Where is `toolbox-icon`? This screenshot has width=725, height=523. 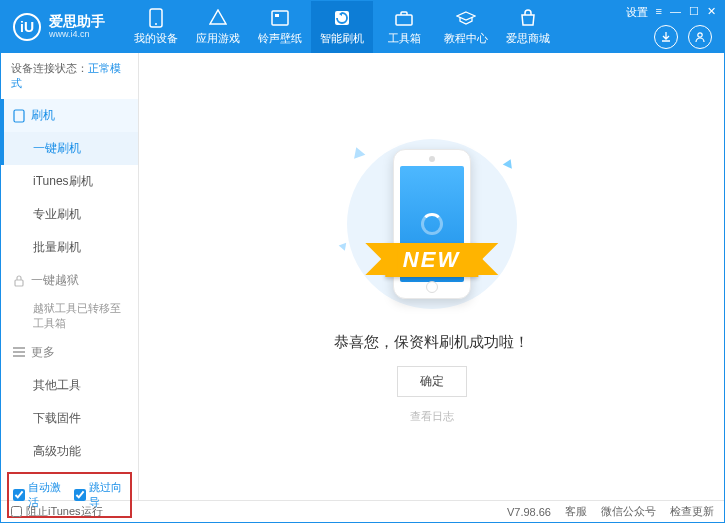
toolbox-icon is located at coordinates (404, 18).